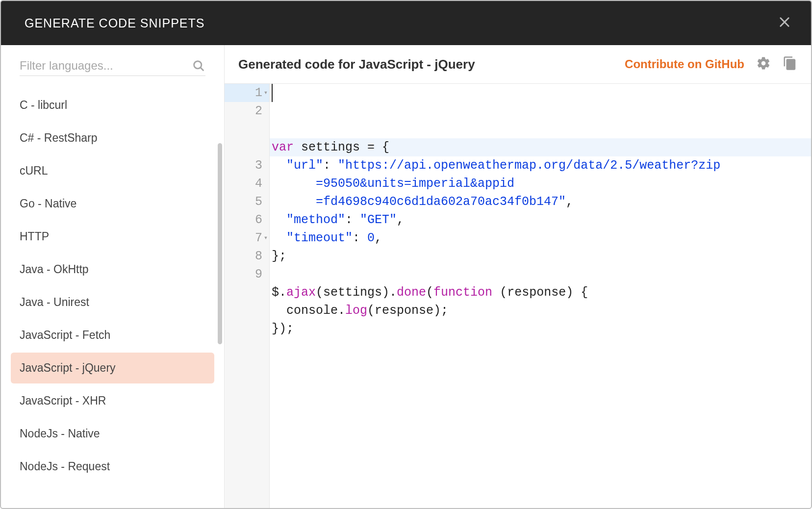 This screenshot has height=509, width=812. Describe the element at coordinates (220, 244) in the screenshot. I see `sidebar-scrollbar` at that location.